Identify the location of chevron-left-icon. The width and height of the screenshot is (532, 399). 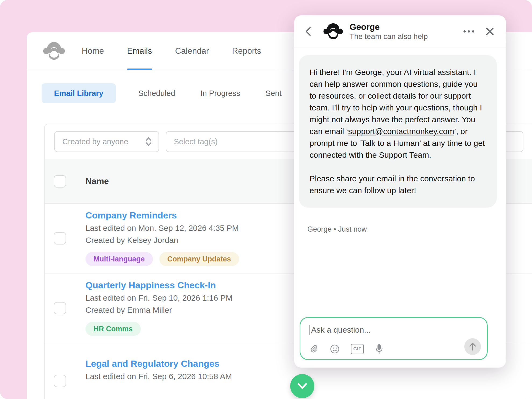
(308, 31).